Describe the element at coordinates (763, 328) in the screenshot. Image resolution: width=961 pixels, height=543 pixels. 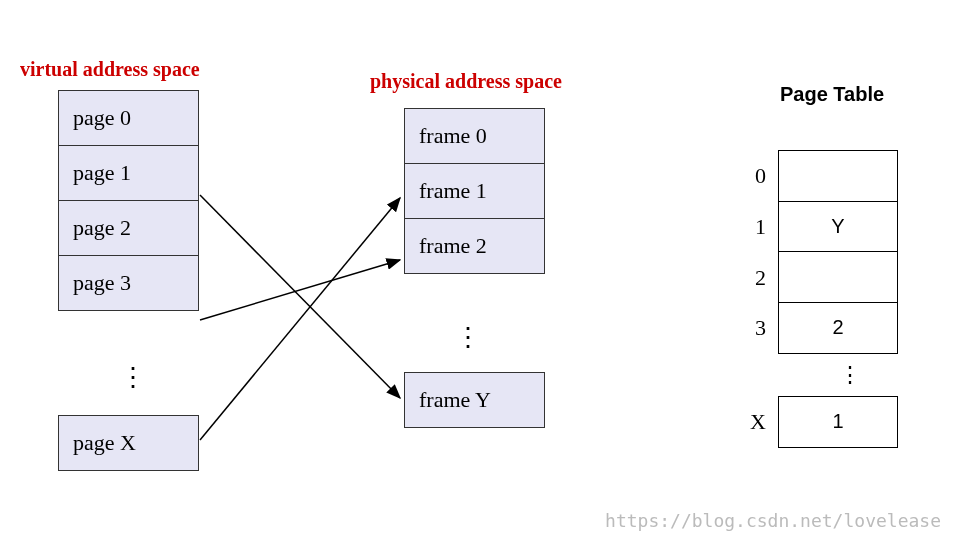
I see `pt-index: 3` at that location.